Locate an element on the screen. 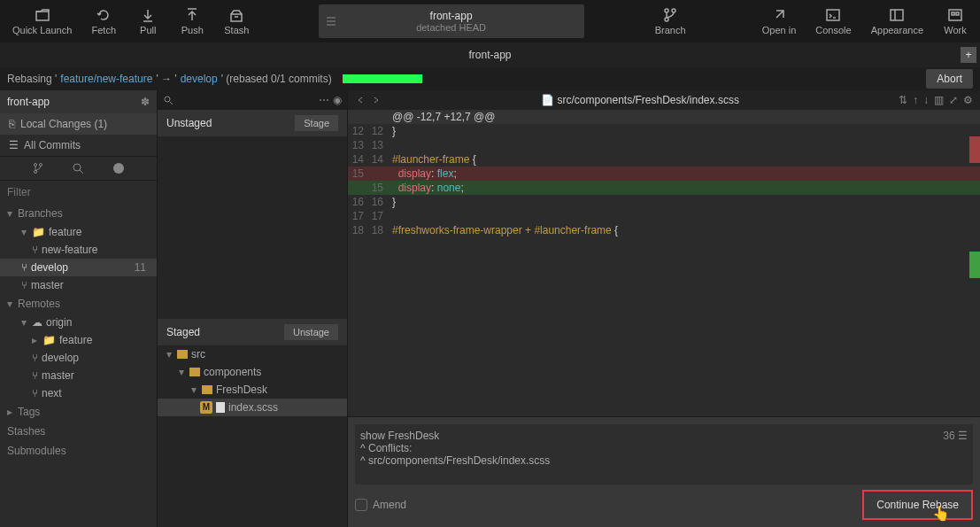  commit-area: show FreshDesk36 ☰ ^ Conflicts: ^ src/co… is located at coordinates (664, 471).